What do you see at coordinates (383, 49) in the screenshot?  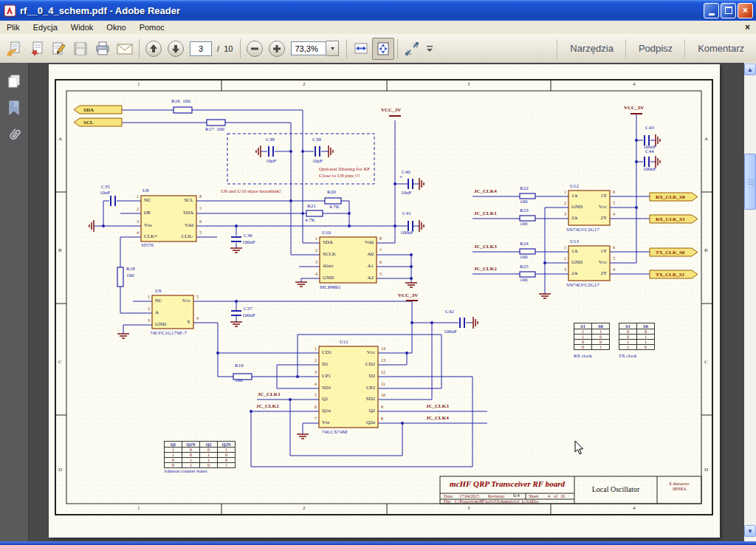 I see `fit-page-icon` at bounding box center [383, 49].